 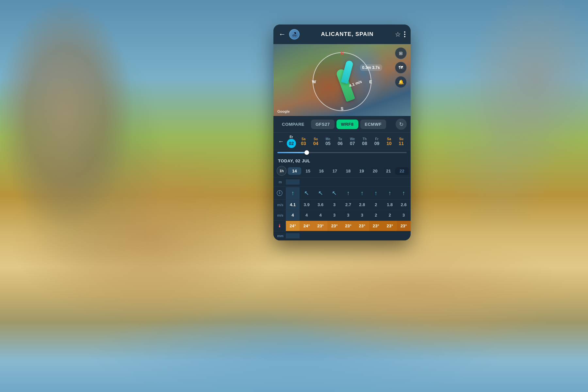 What do you see at coordinates (340, 139) in the screenshot?
I see `date-dayname-4: Tu` at bounding box center [340, 139].